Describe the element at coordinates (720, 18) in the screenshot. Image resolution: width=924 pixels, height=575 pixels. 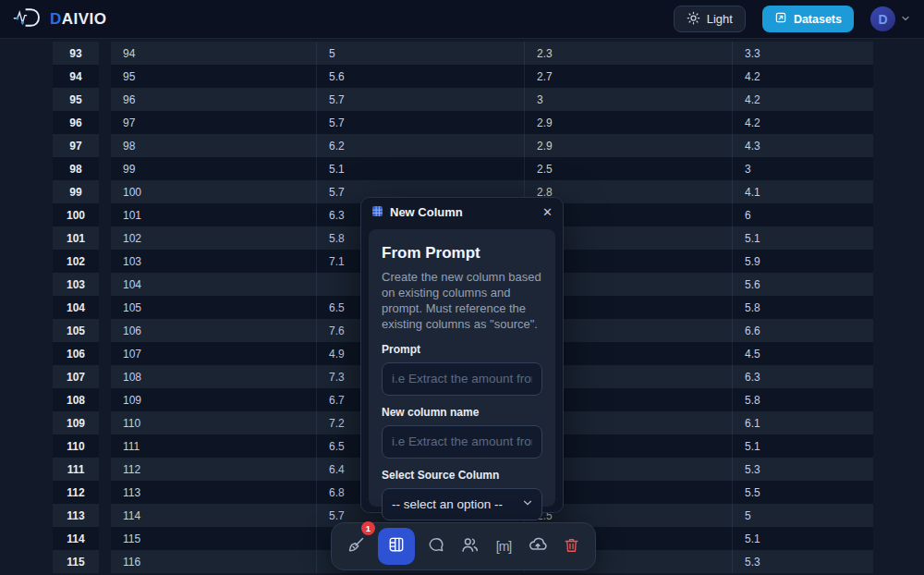
I see `theme-toggle-label: Light` at that location.